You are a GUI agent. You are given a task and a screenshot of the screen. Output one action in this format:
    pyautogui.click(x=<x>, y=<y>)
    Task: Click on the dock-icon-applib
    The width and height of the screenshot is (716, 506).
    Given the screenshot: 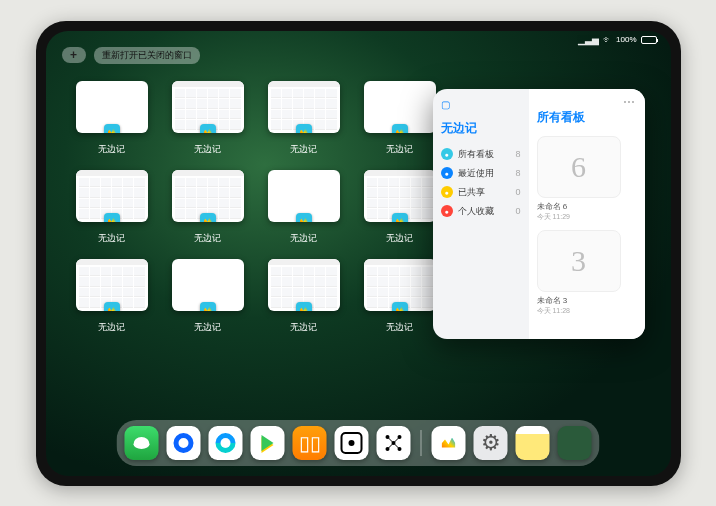 What is the action you would take?
    pyautogui.click(x=575, y=443)
    